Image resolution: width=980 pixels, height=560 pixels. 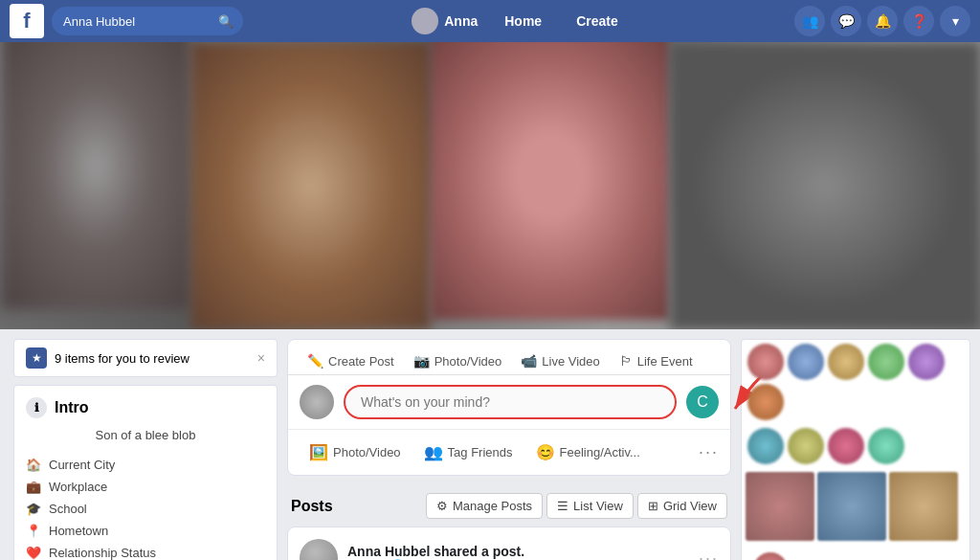 What do you see at coordinates (856, 382) in the screenshot?
I see `friends-suggestions-row` at bounding box center [856, 382].